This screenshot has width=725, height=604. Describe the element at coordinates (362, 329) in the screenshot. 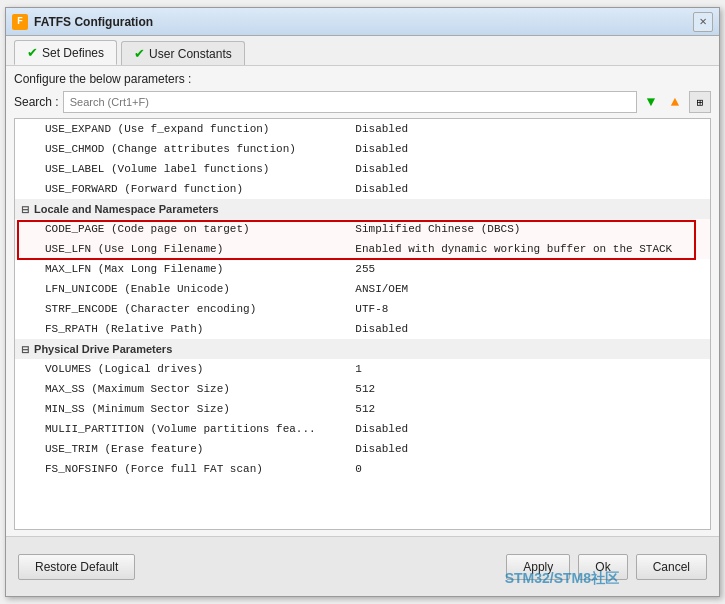

I see `table-row: FS_RPATH (Relative Path)Disabled` at that location.